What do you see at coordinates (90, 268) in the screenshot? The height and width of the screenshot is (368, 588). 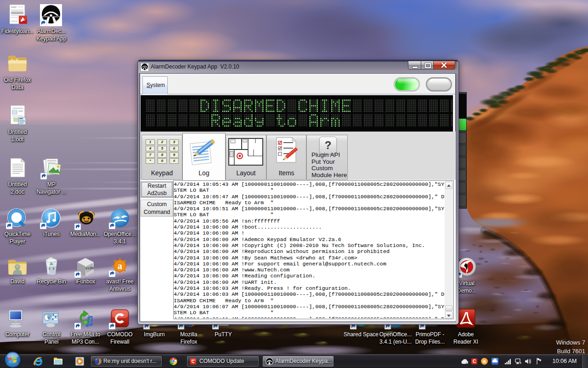 I see `svg-text: FUN` at bounding box center [90, 268].